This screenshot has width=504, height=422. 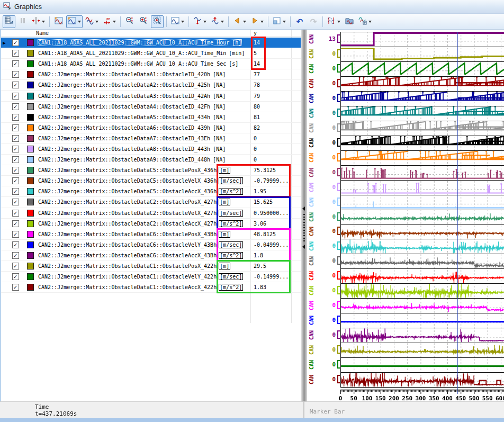 I want to click on table-row: ✓CAN2::J2merge::Matrix::ObstacleDataA2::…, so click(x=151, y=85).